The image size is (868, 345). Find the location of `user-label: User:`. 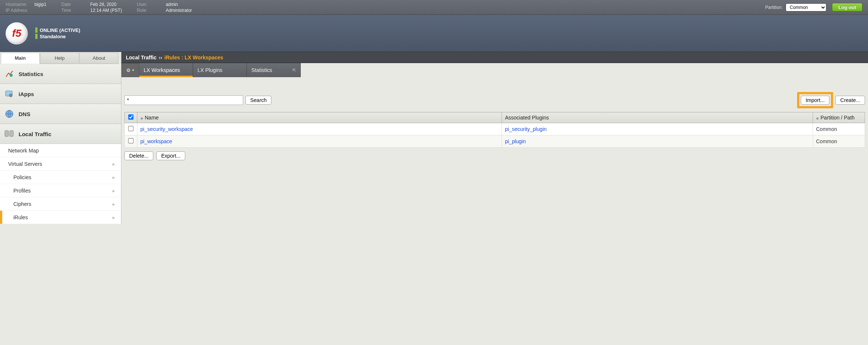

user-label: User: is located at coordinates (150, 4).